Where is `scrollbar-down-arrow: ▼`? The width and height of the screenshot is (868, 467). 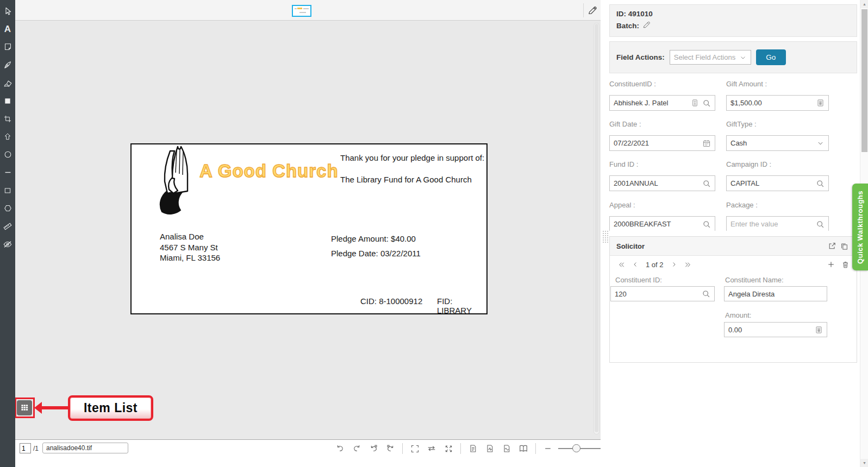
scrollbar-down-arrow: ▼ is located at coordinates (864, 463).